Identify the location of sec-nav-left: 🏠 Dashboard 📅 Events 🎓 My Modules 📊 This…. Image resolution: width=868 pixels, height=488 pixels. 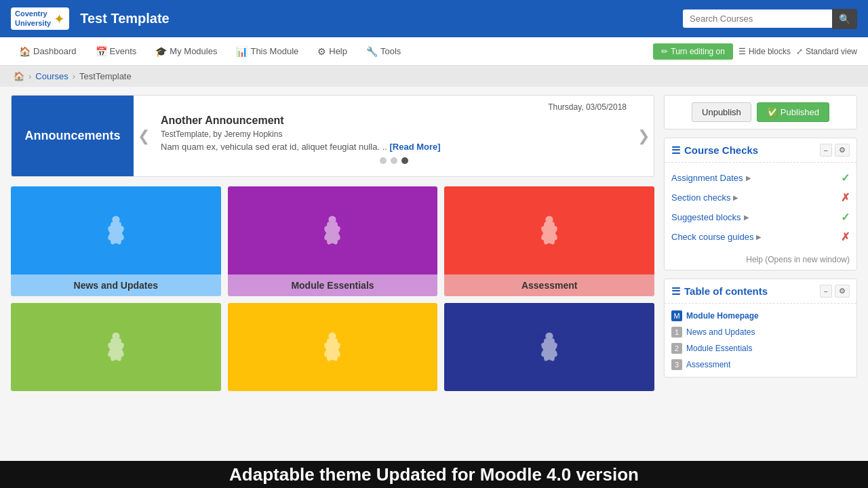
(210, 52).